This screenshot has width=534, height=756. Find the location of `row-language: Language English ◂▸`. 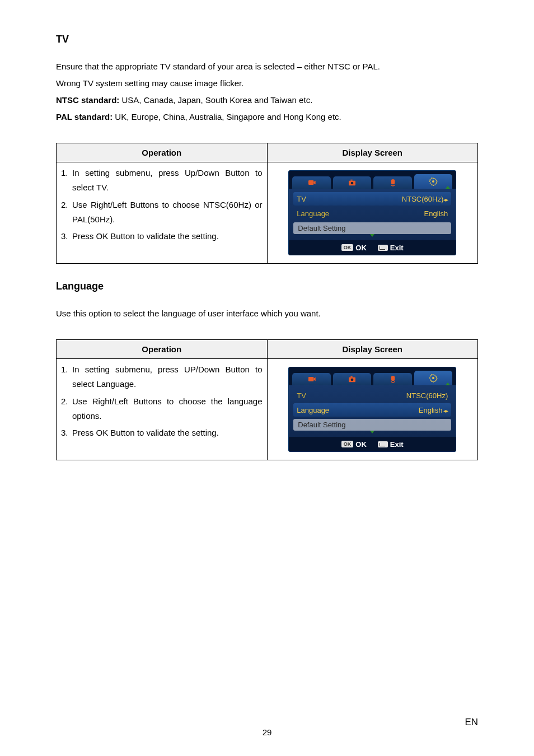

row-language: Language English ◂▸ is located at coordinates (372, 410).